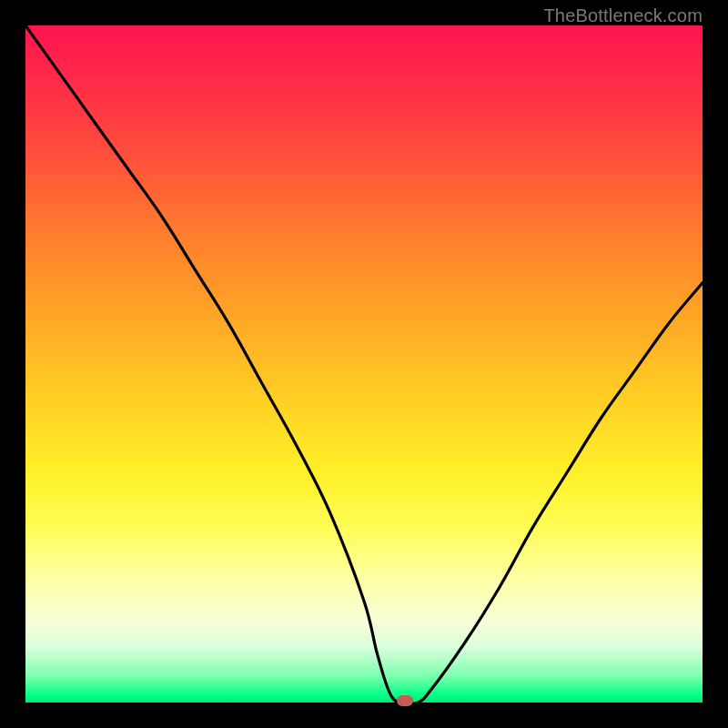 This screenshot has width=728, height=728. Describe the element at coordinates (405, 701) in the screenshot. I see `optimum-marker` at that location.